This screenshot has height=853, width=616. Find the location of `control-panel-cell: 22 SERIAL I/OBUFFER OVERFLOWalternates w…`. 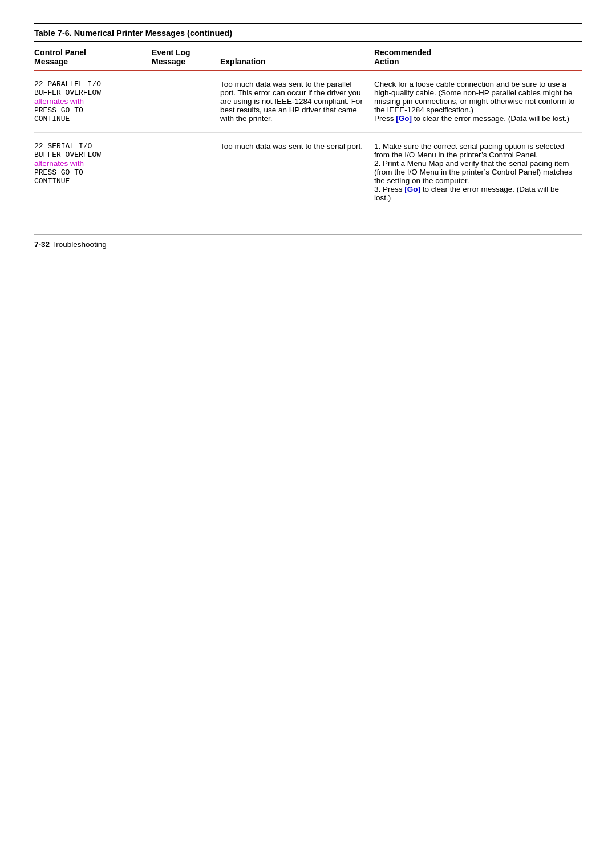

control-panel-cell: 22 SERIAL I/OBUFFER OVERFLOWalternates w… is located at coordinates (91, 172).